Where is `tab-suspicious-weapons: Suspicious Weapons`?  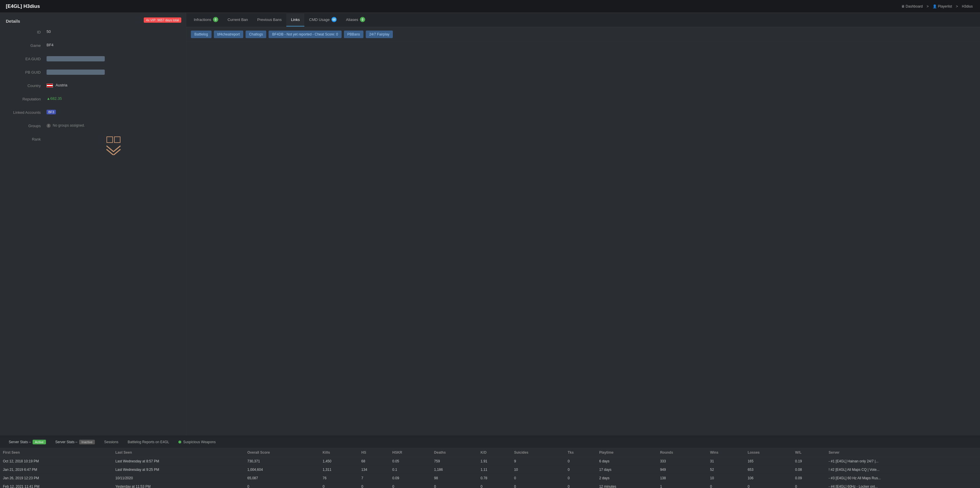
tab-suspicious-weapons: Suspicious Weapons is located at coordinates (197, 442).